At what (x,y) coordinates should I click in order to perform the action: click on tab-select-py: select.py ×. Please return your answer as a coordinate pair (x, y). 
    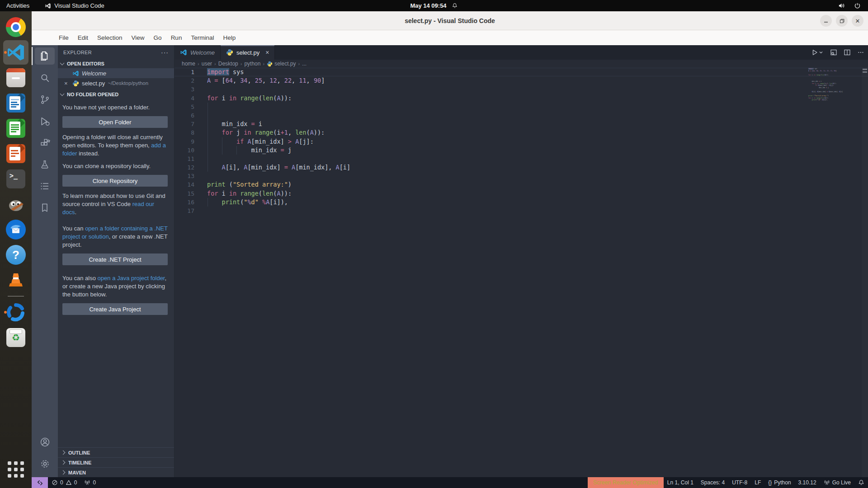
    Looking at the image, I should click on (248, 52).